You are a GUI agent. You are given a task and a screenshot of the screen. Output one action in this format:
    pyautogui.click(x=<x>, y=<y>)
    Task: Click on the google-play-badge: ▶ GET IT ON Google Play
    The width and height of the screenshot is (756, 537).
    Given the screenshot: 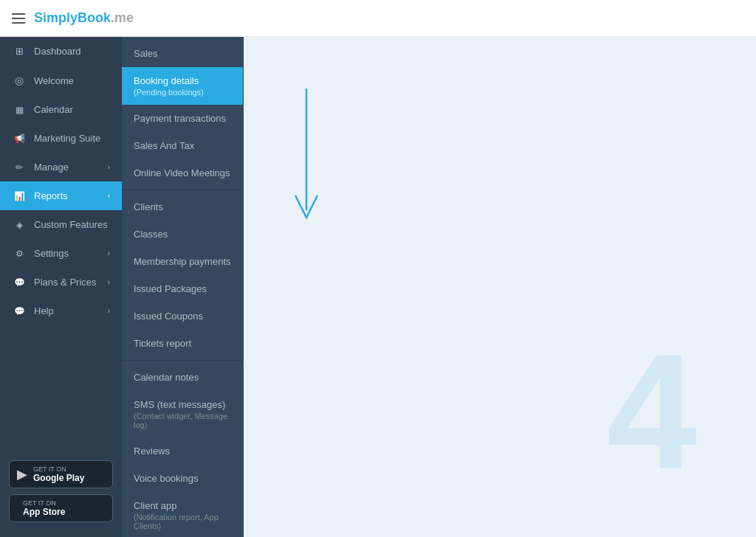 What is the action you would take?
    pyautogui.click(x=61, y=474)
    